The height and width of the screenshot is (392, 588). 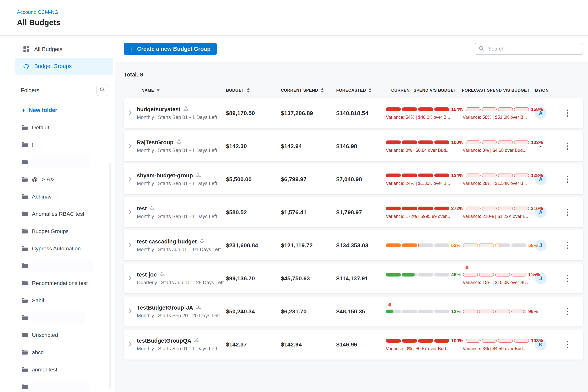 What do you see at coordinates (147, 274) in the screenshot?
I see `budget-group-name: test-joe` at bounding box center [147, 274].